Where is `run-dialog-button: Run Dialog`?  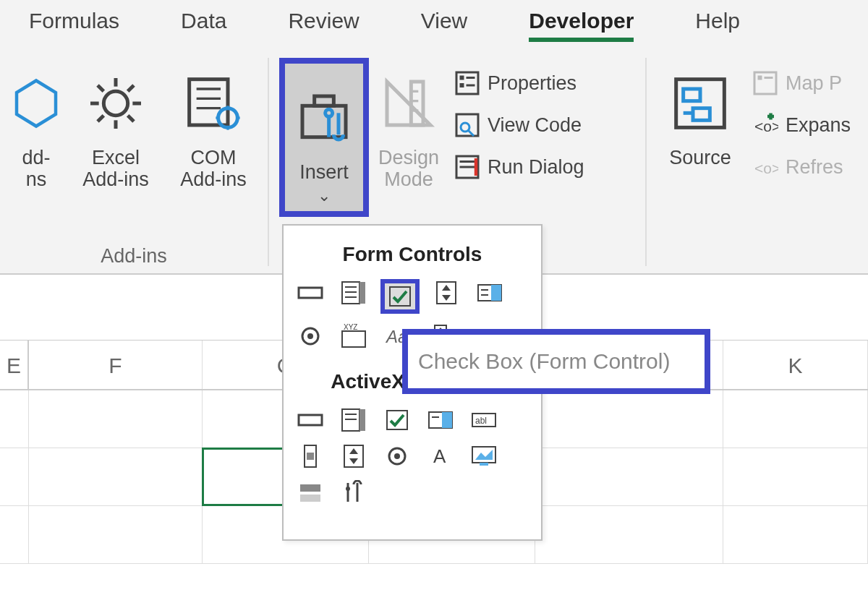 run-dialog-button: Run Dialog is located at coordinates (519, 167).